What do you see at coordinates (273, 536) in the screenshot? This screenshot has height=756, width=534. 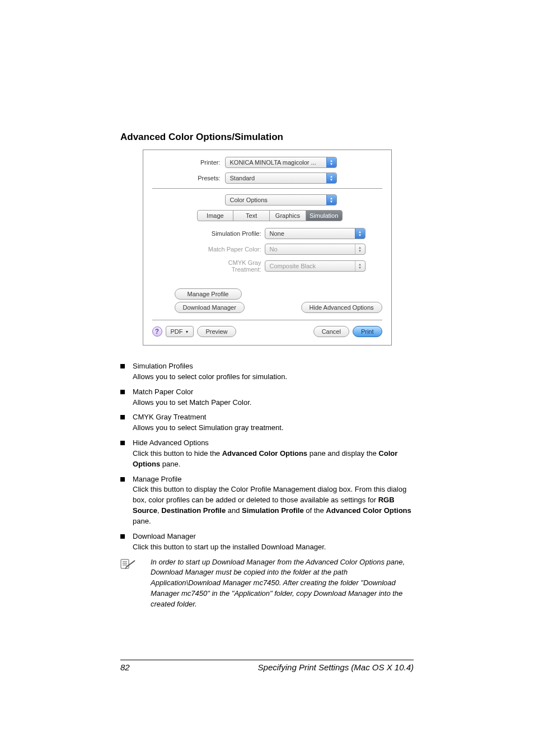 I see `bullet-title: Download Manager` at bounding box center [273, 536].